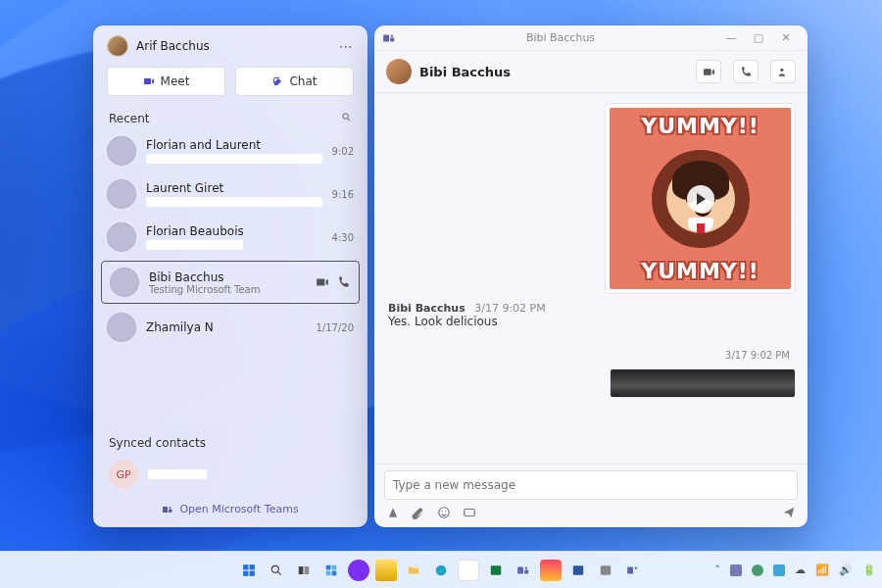  What do you see at coordinates (230, 474) in the screenshot?
I see `synced-contact: GP` at bounding box center [230, 474].